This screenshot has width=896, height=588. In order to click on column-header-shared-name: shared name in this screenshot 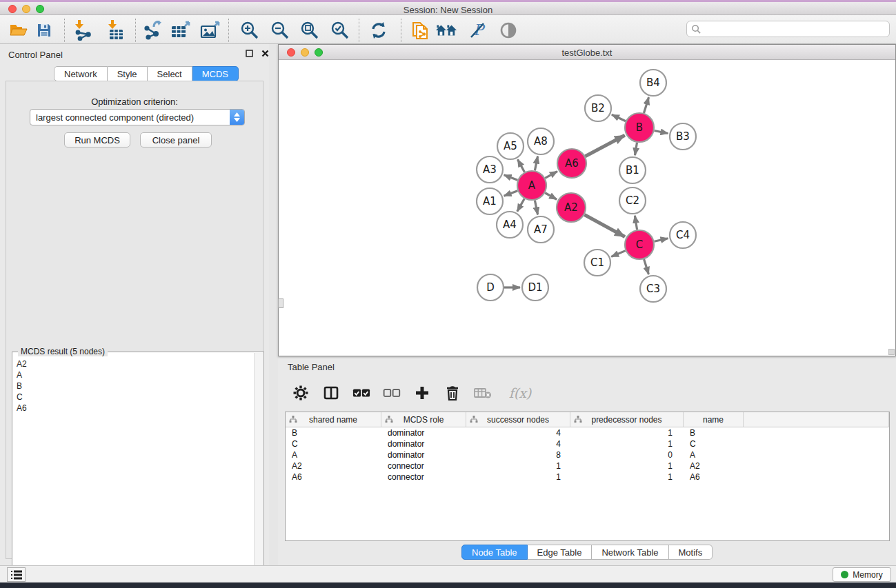, I will do `click(334, 419)`.